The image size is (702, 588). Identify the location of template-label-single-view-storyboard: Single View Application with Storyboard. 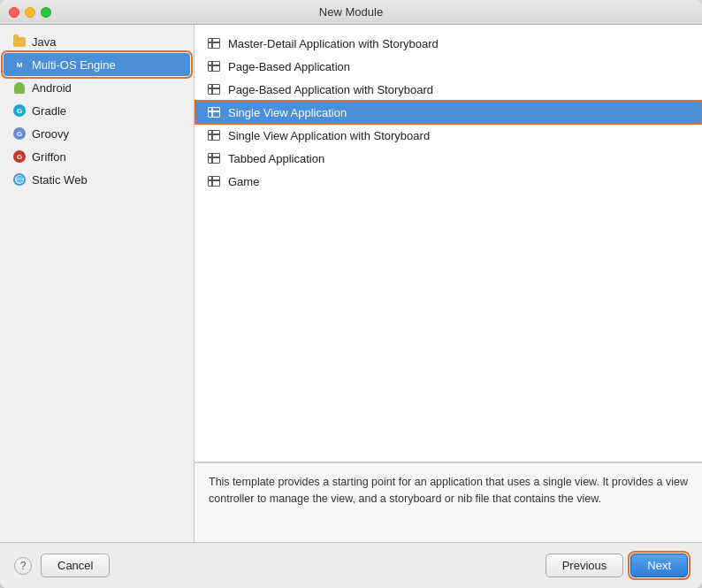
(329, 136).